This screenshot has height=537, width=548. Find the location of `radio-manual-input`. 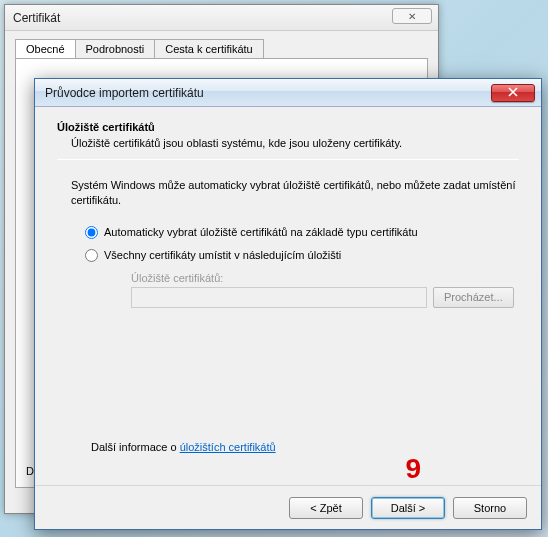

radio-manual-input is located at coordinates (92, 256).